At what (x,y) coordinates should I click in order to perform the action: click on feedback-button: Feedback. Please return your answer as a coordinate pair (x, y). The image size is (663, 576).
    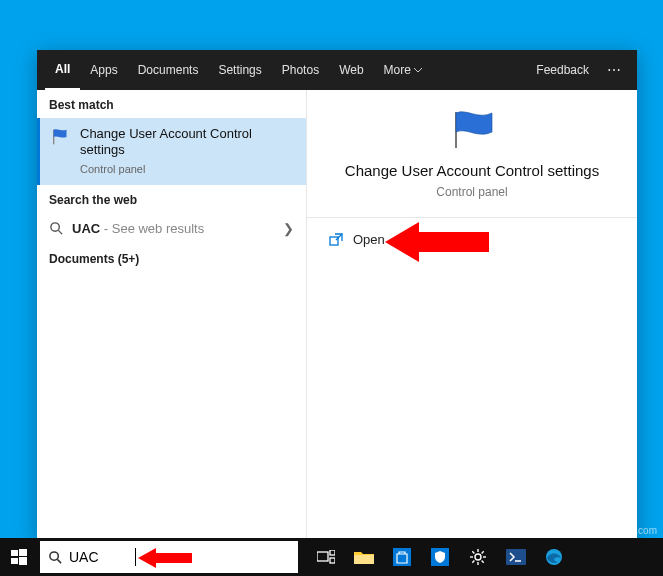
    Looking at the image, I should click on (562, 70).